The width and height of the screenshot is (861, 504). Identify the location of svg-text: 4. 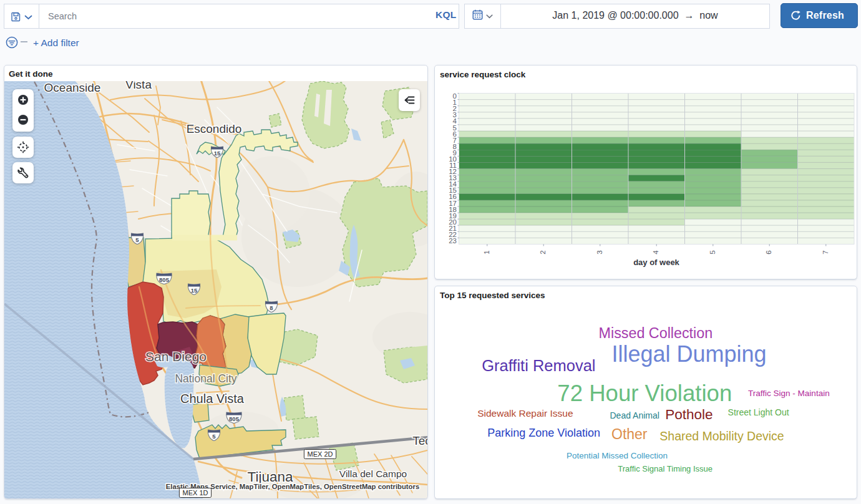
(656, 252).